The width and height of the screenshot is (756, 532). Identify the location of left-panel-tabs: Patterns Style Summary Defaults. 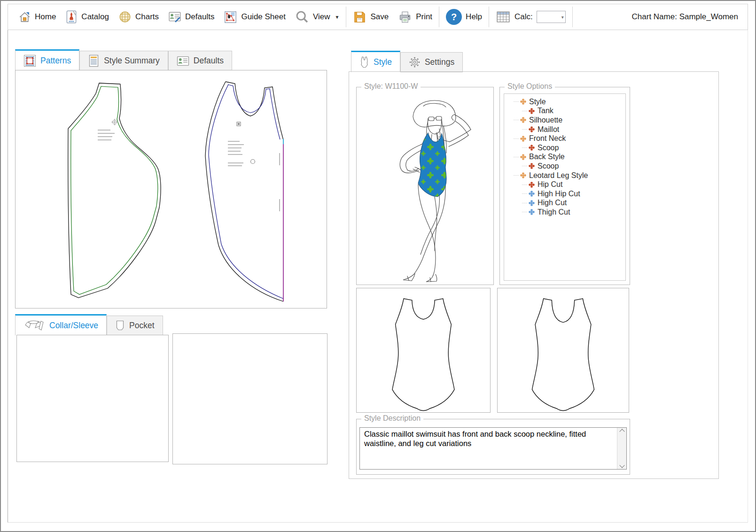
(124, 60).